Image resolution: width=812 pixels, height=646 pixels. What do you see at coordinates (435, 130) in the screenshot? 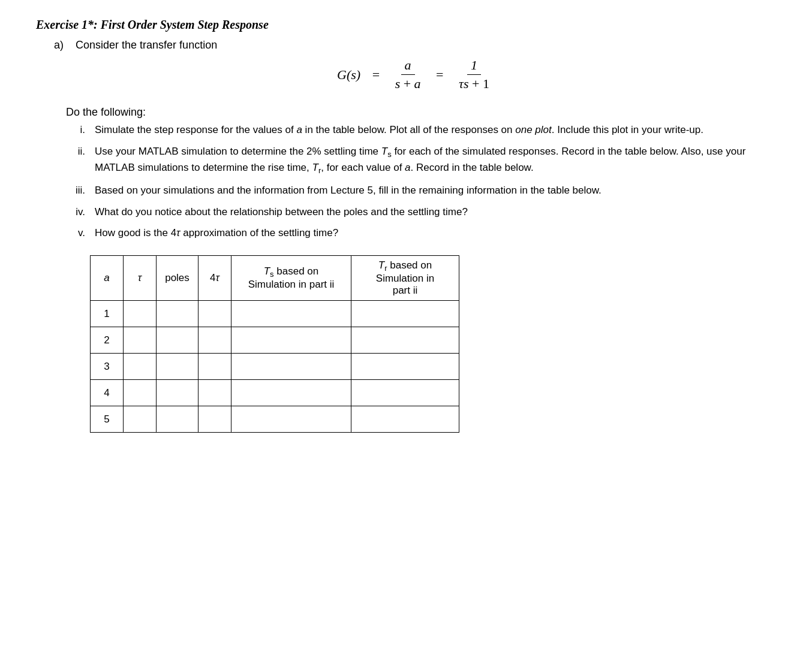
I see `item-i-content: Simulate the step response for the value…` at bounding box center [435, 130].